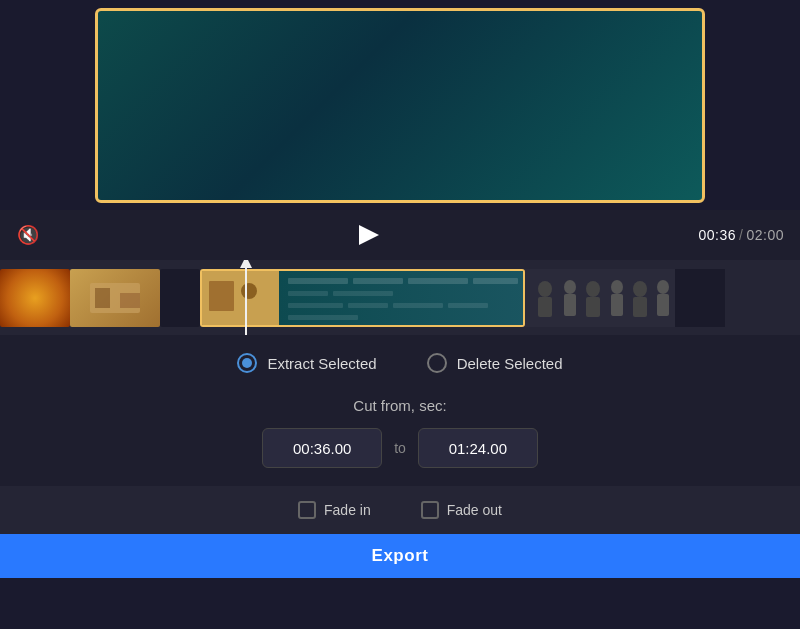 The height and width of the screenshot is (629, 800). Describe the element at coordinates (600, 298) in the screenshot. I see `thumbnail-silhouettes` at that location.